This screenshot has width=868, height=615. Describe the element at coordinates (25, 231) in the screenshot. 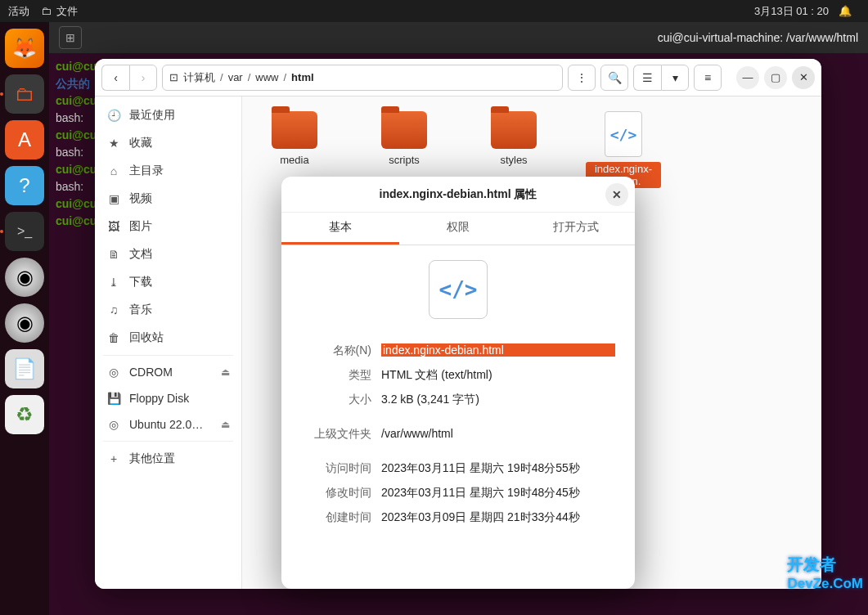

I see `dock-terminal: >_` at that location.